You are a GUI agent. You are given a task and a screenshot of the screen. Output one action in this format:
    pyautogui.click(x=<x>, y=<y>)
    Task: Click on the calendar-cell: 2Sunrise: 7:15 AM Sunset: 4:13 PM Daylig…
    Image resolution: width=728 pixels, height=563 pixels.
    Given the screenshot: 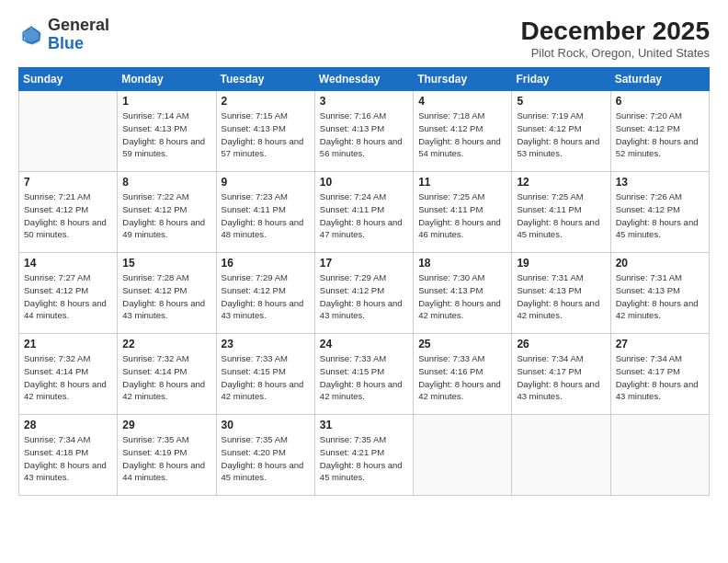 What is the action you would take?
    pyautogui.click(x=265, y=132)
    